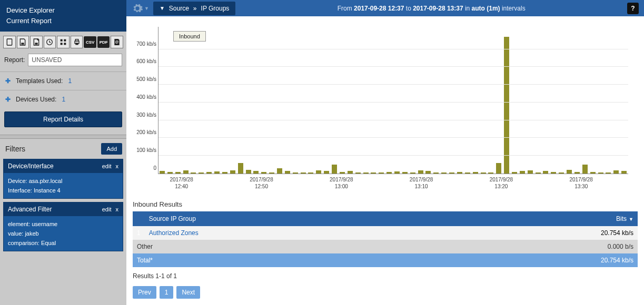 The image size is (644, 305). I want to click on new-report-icon, so click(9, 42).